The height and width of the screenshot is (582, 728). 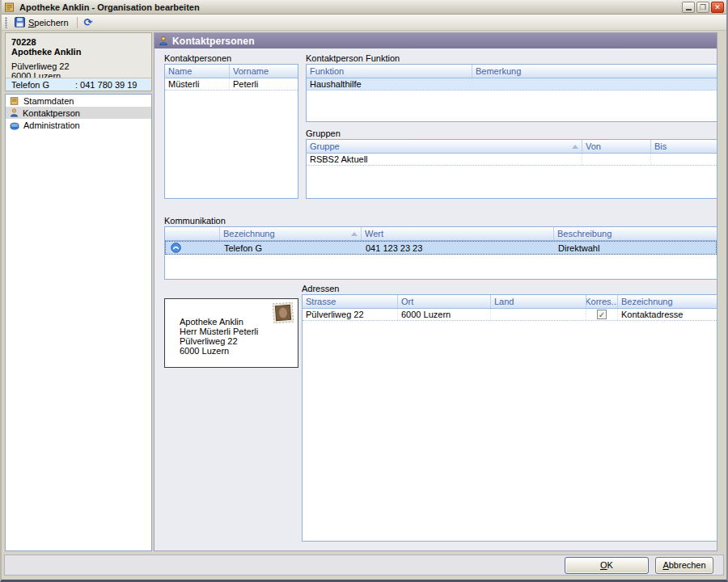 What do you see at coordinates (441, 253) in the screenshot?
I see `communication-table: Bezeichnung Wert Beschreibung Telefon G …` at bounding box center [441, 253].